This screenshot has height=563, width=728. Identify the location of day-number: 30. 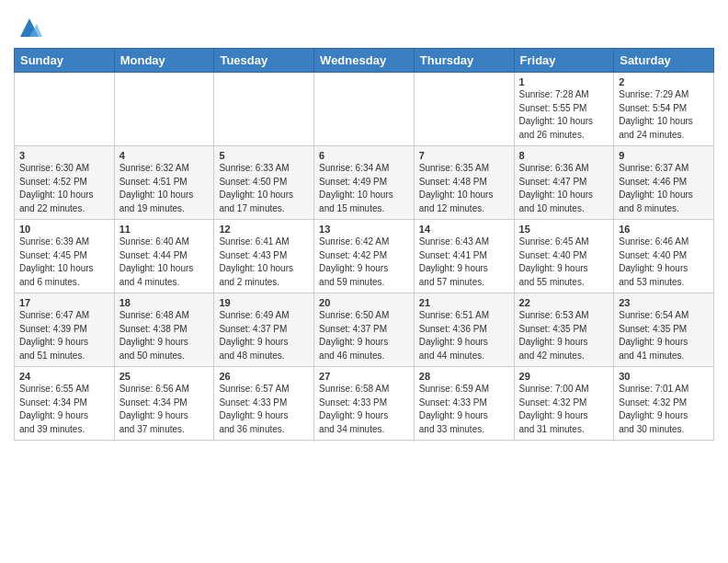
(664, 376).